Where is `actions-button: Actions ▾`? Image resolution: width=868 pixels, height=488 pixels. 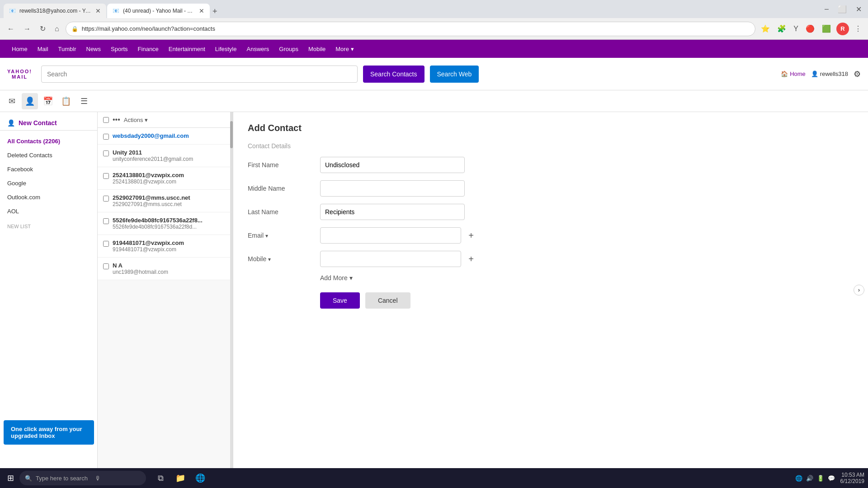 actions-button: Actions ▾ is located at coordinates (136, 120).